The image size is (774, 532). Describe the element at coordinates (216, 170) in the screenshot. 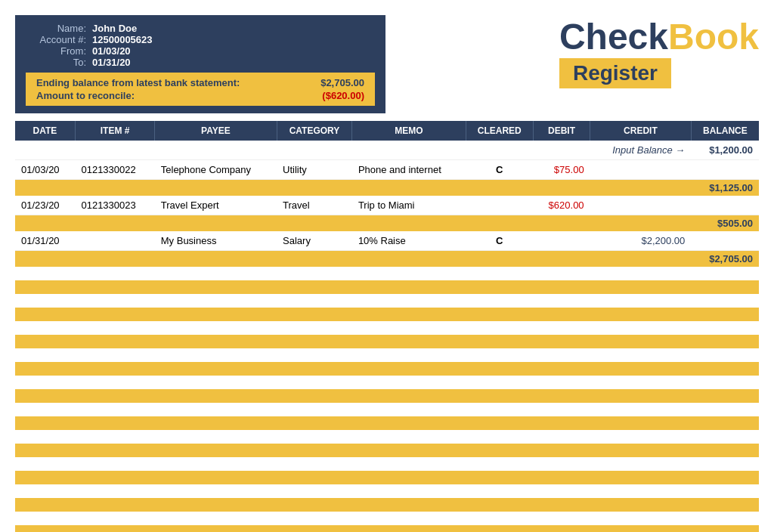

I see `cell-payee-1: Telephone Company` at that location.